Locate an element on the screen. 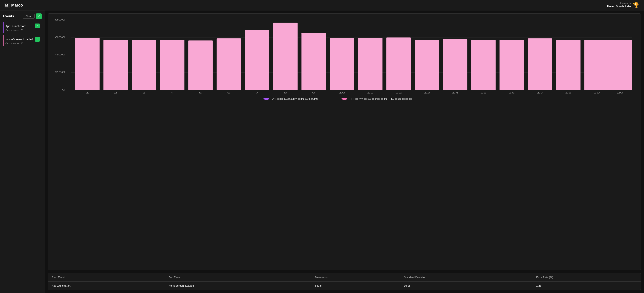 Image resolution: width=644 pixels, height=293 pixels. svg-text: 6 is located at coordinates (228, 93).